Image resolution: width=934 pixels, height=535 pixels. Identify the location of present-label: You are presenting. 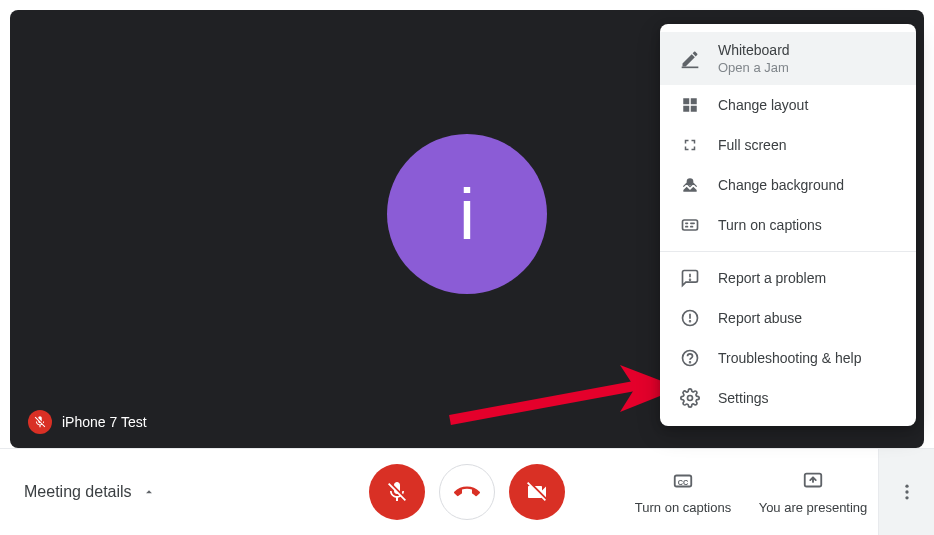
(814, 508).